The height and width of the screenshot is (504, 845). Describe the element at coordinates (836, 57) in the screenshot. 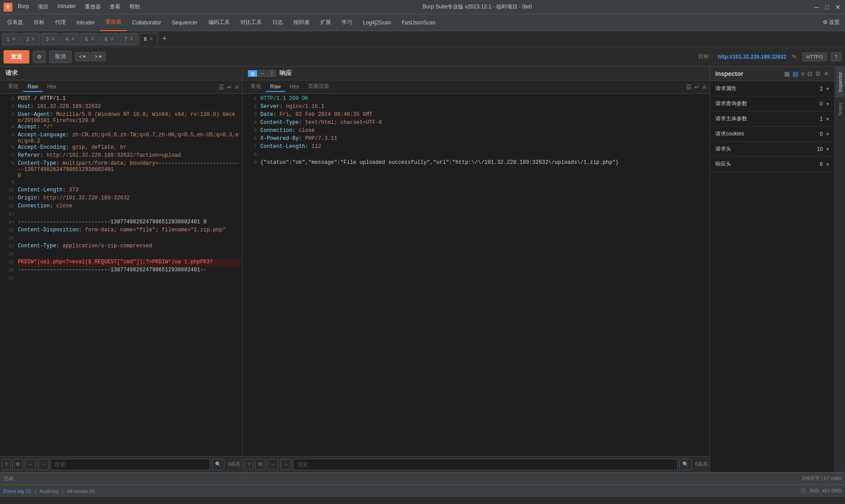

I see `help-button: ?` at that location.